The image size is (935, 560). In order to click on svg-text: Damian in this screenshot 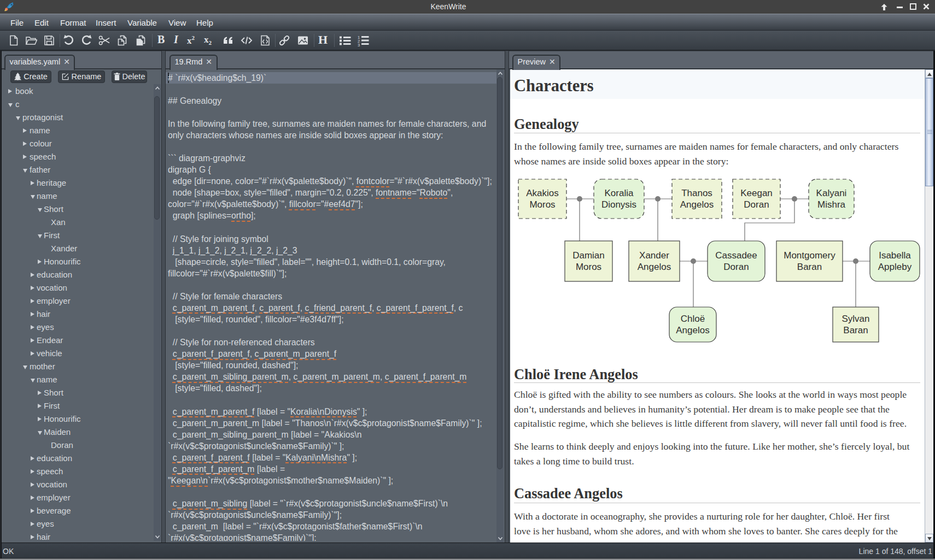, I will do `click(588, 256)`.